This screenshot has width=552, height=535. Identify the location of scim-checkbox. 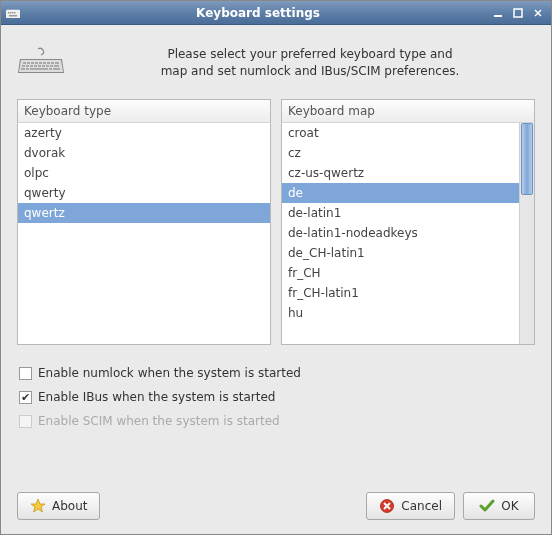
(26, 422).